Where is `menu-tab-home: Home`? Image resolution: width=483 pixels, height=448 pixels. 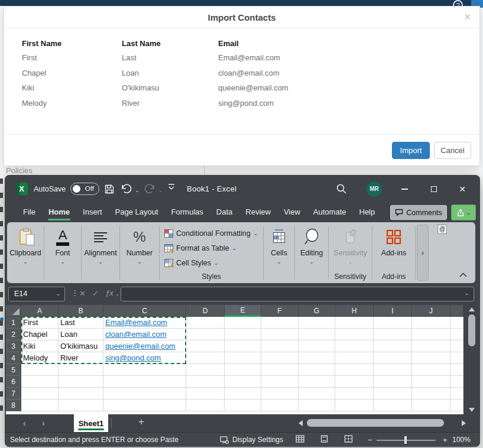
menu-tab-home: Home is located at coordinates (59, 213).